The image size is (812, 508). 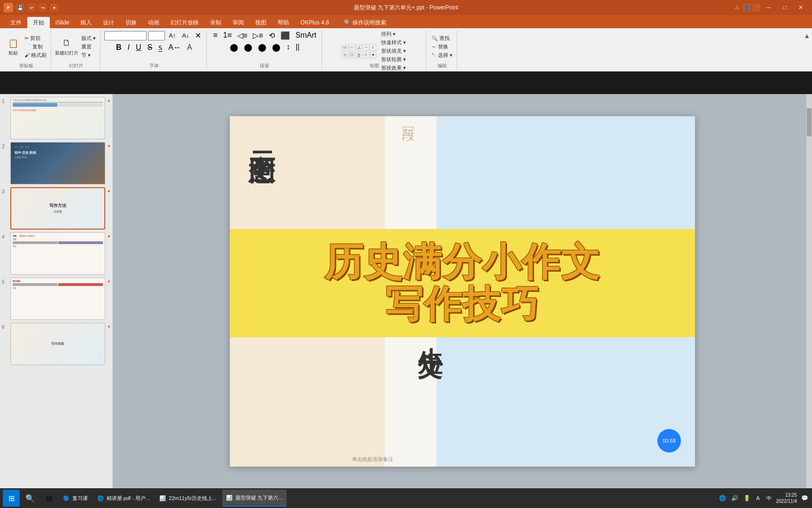 What do you see at coordinates (756, 8) in the screenshot?
I see `ribbon-toggle: 📌` at bounding box center [756, 8].